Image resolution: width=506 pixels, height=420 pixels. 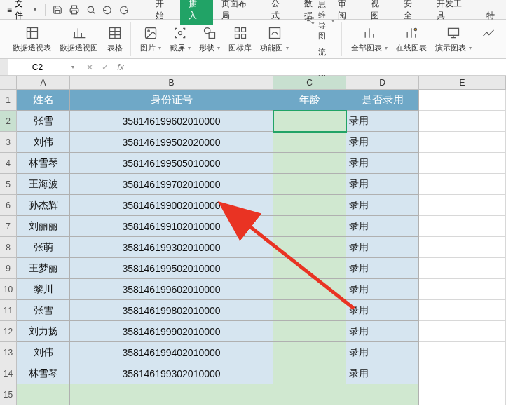 What do you see at coordinates (8, 311) in the screenshot?
I see `row-header-11: 11` at bounding box center [8, 311].